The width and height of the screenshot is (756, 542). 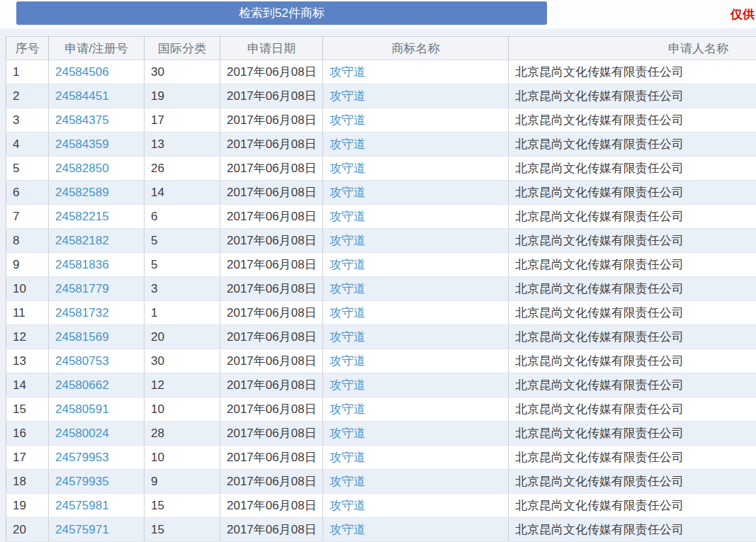 I want to click on application-number-link: 24580662, so click(x=82, y=385).